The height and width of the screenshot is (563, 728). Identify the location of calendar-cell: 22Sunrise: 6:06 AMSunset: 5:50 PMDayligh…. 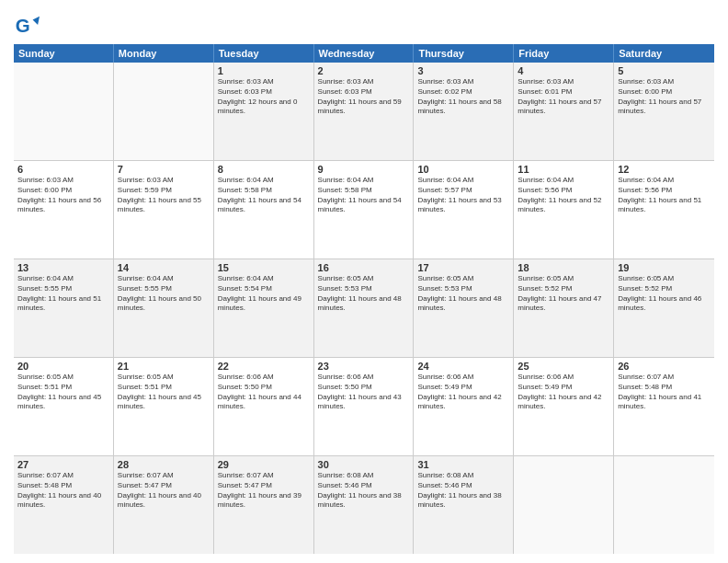
(265, 407).